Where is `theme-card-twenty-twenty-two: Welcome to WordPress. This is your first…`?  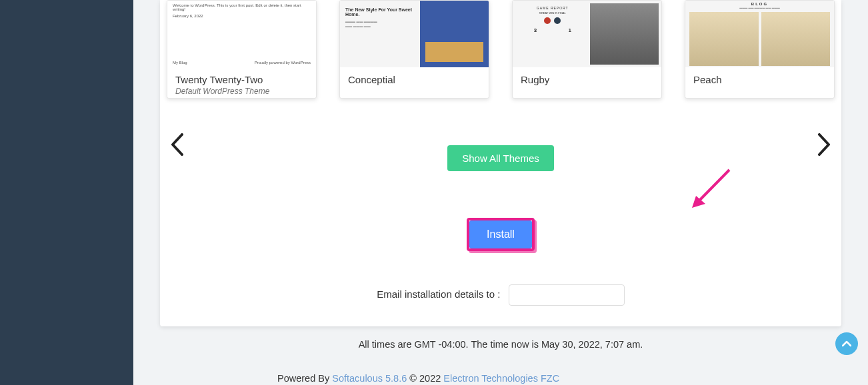
theme-card-twenty-twenty-two: Welcome to WordPress. This is your first… is located at coordinates (241, 49).